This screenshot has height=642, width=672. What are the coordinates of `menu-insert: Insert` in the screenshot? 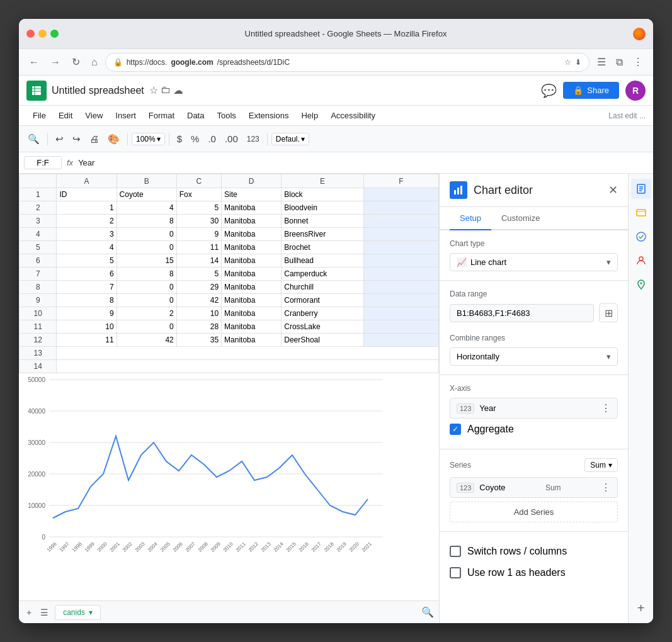 It's located at (126, 116).